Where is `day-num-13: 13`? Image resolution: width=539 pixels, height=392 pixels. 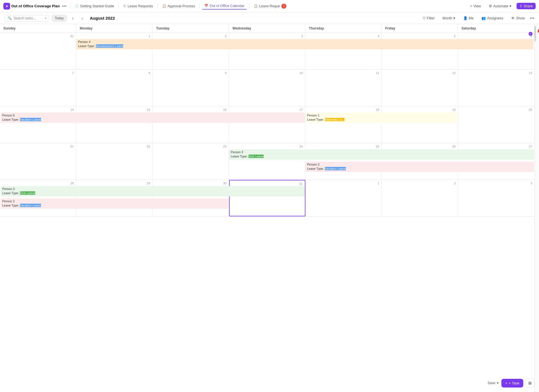 day-num-13: 13 is located at coordinates (496, 73).